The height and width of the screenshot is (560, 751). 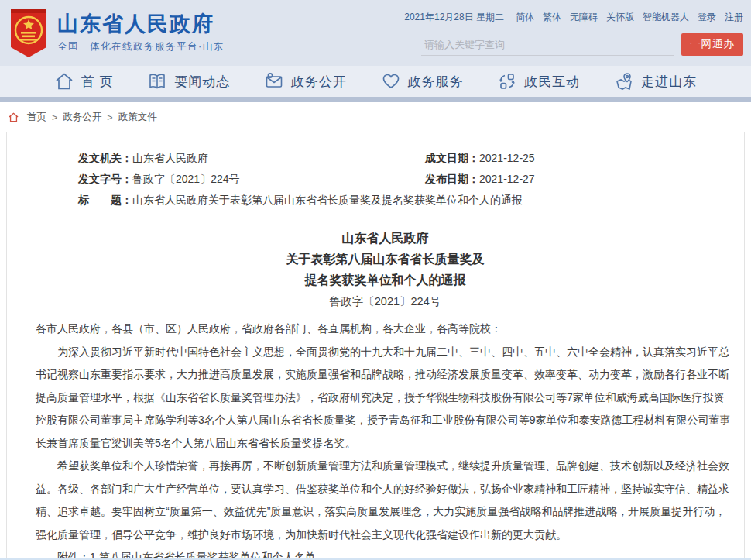 What do you see at coordinates (452, 158) in the screenshot?
I see `meta-label: 成文日期：` at bounding box center [452, 158].